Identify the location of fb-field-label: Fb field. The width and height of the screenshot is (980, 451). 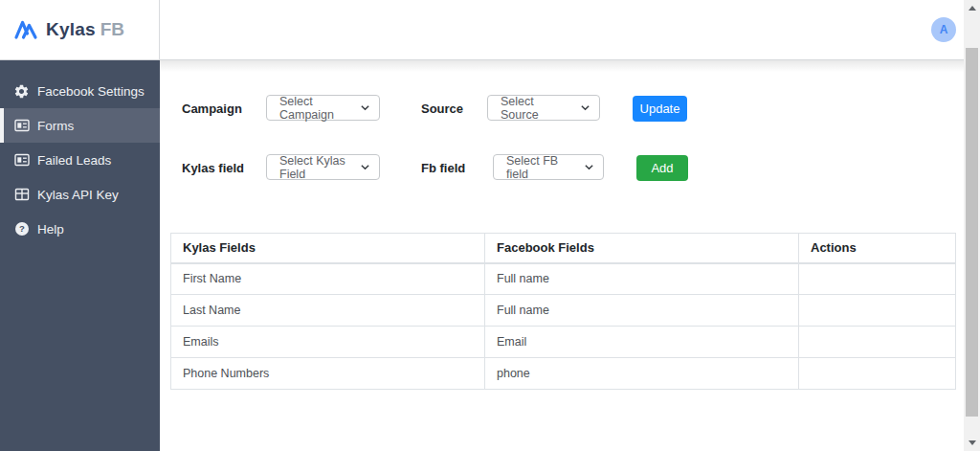
(443, 169).